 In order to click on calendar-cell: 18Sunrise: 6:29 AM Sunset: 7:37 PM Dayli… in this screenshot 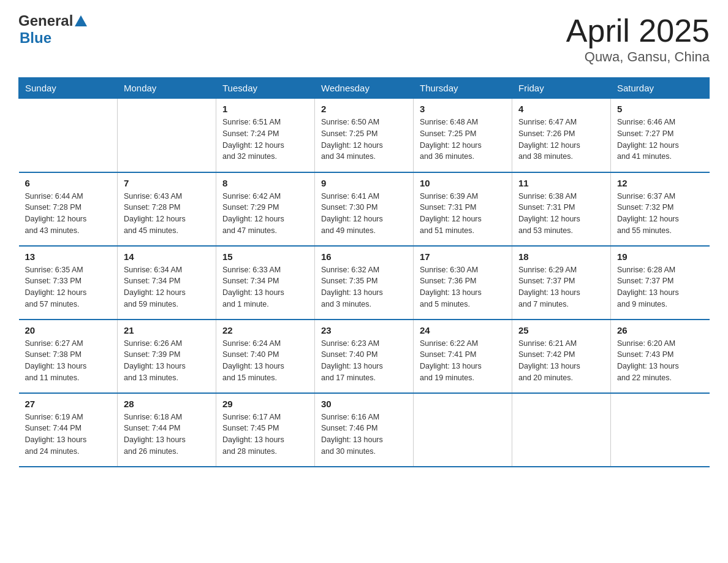, I will do `click(561, 283)`.